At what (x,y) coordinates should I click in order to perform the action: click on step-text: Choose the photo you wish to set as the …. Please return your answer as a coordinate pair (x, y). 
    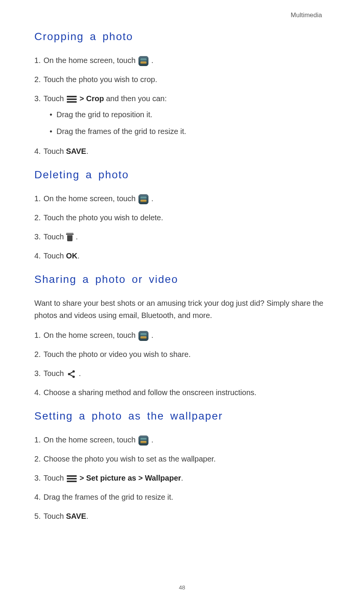
    Looking at the image, I should click on (130, 459).